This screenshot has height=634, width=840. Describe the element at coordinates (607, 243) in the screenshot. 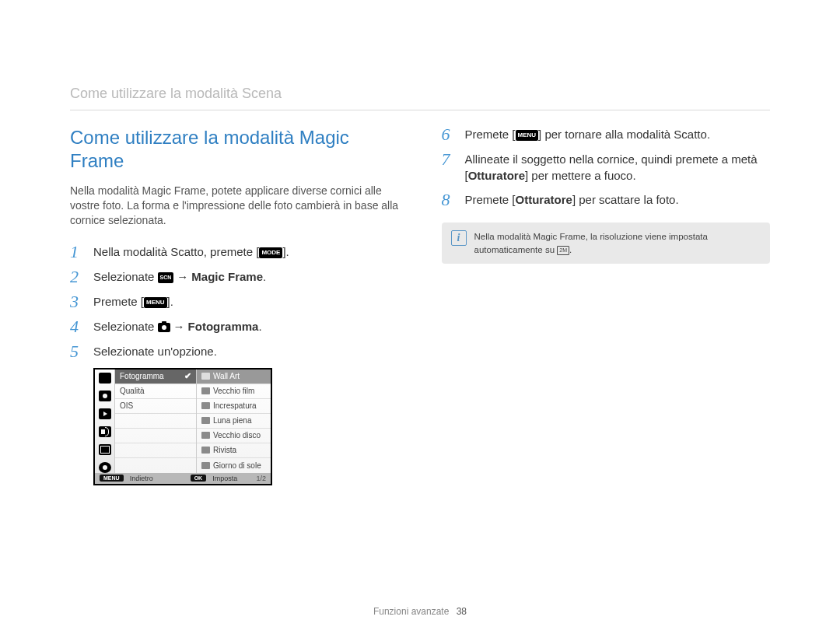

I see `note-box: i Nella modalità Magic Frame, la risoluz…` at that location.